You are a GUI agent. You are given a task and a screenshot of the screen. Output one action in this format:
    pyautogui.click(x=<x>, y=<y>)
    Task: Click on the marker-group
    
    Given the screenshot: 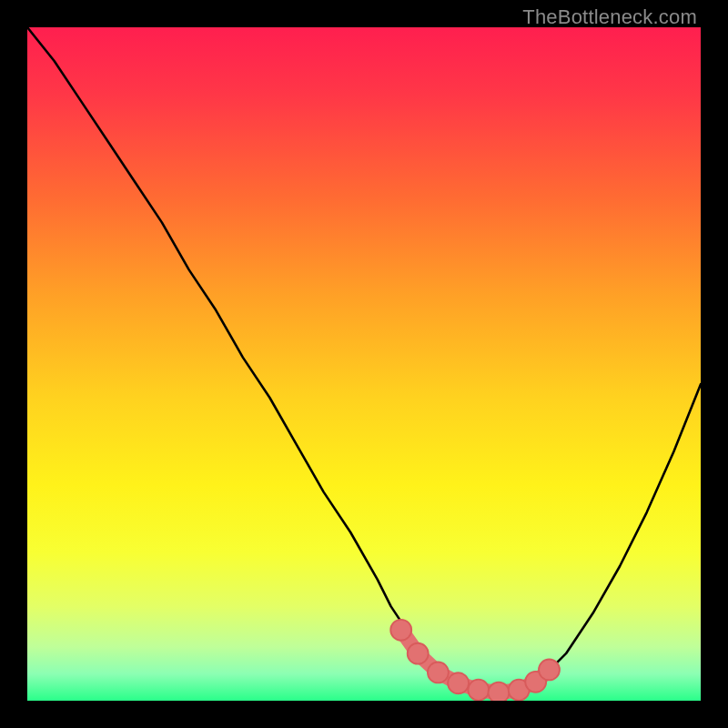 What is the action you would take?
    pyautogui.click(x=475, y=661)
    